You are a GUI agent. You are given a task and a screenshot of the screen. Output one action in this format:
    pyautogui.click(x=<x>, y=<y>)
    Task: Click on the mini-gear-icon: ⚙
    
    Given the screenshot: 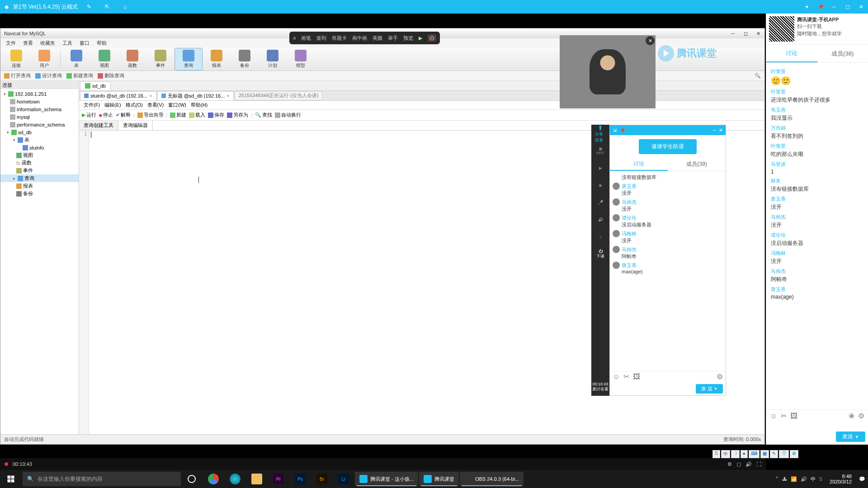 What is the action you would take?
    pyautogui.click(x=720, y=377)
    